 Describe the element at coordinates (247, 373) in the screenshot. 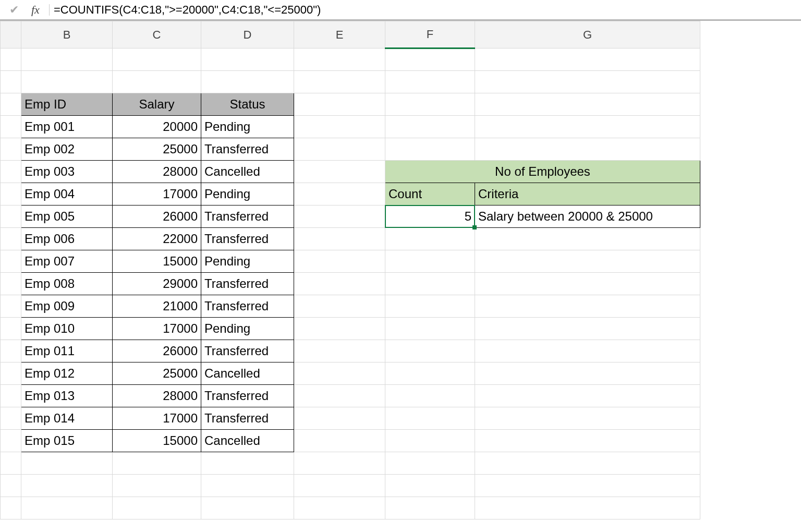

I see `cell-D15: Cancelled` at that location.